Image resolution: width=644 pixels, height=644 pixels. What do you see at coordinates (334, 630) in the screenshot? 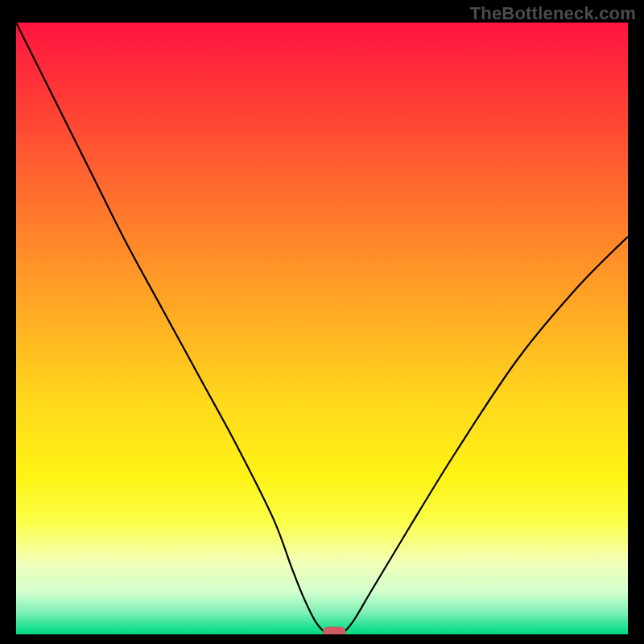
I see `optimal-marker` at bounding box center [334, 630].